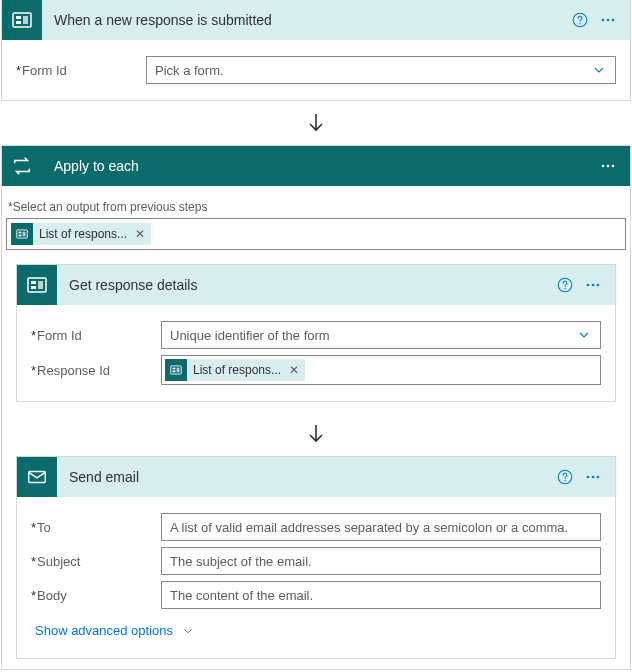 Image resolution: width=632 pixels, height=672 pixels. Describe the element at coordinates (115, 632) in the screenshot. I see `show-advanced-options: Show advanced options` at that location.